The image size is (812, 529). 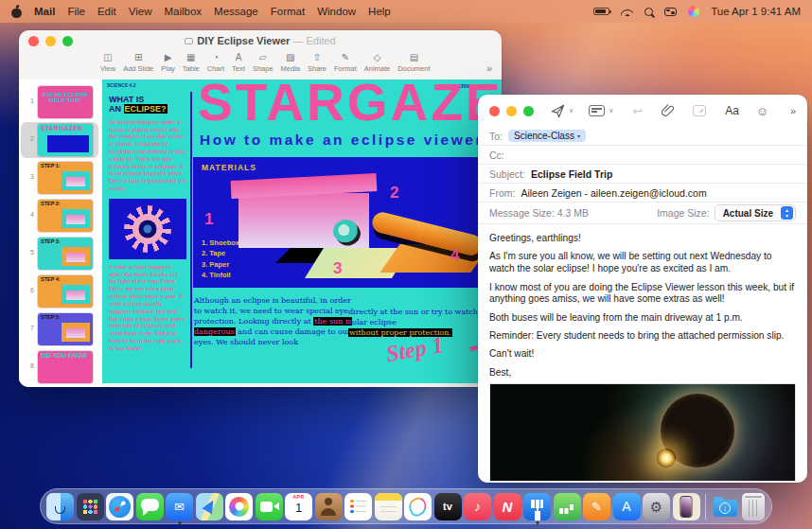 I want to click on header-fields-caret-icon: ∨, so click(x=611, y=111).